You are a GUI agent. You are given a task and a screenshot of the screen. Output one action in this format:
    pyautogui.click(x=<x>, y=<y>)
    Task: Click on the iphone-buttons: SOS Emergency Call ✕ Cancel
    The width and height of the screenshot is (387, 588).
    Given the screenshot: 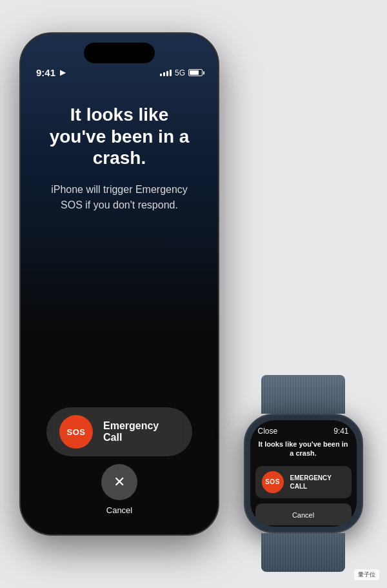 What is the action you would take?
    pyautogui.click(x=119, y=461)
    